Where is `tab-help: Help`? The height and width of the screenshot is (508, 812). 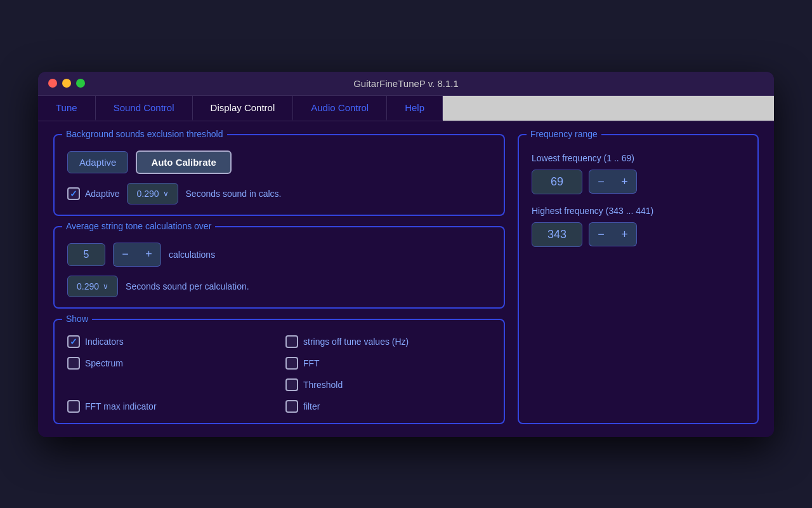
tab-help: Help is located at coordinates (415, 108).